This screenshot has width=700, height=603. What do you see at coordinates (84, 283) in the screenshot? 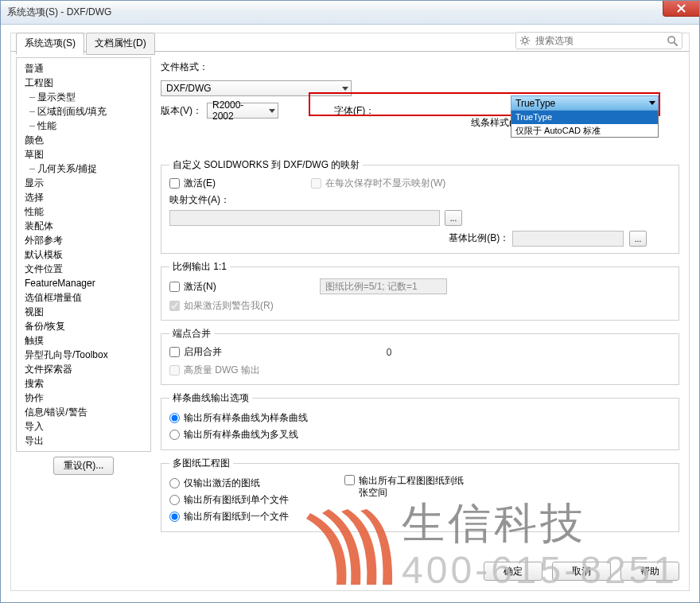
I see `tree-item: FeatureManager` at bounding box center [84, 283].